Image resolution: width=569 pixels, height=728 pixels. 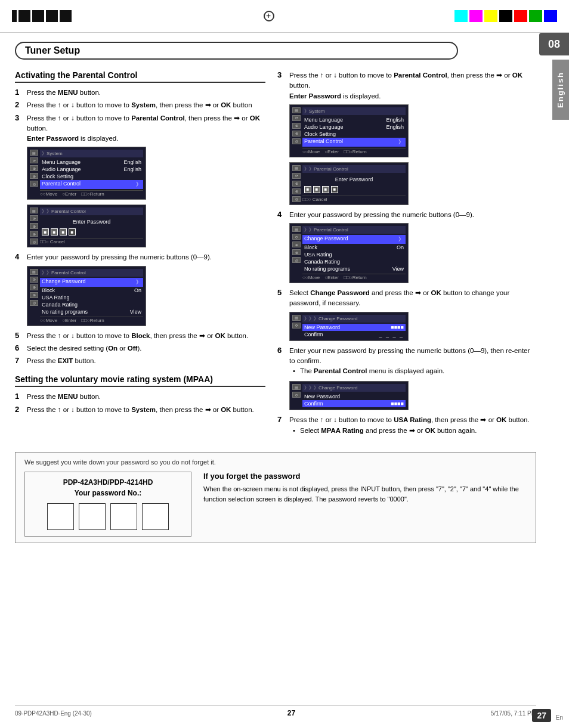 I want to click on swatch-cyan, so click(x=461, y=16).